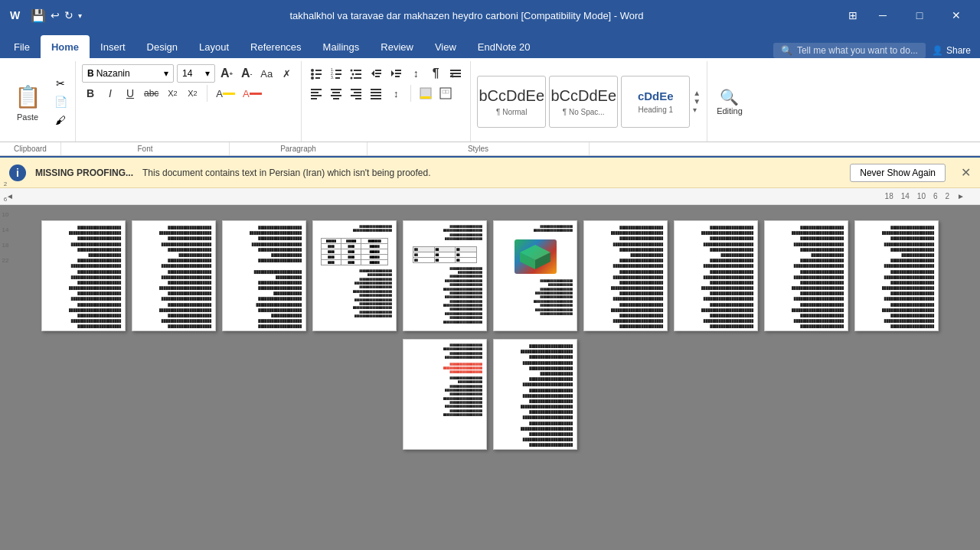 The height and width of the screenshot is (550, 980). Describe the element at coordinates (266, 73) in the screenshot. I see `change-case-button: Aa` at that location.